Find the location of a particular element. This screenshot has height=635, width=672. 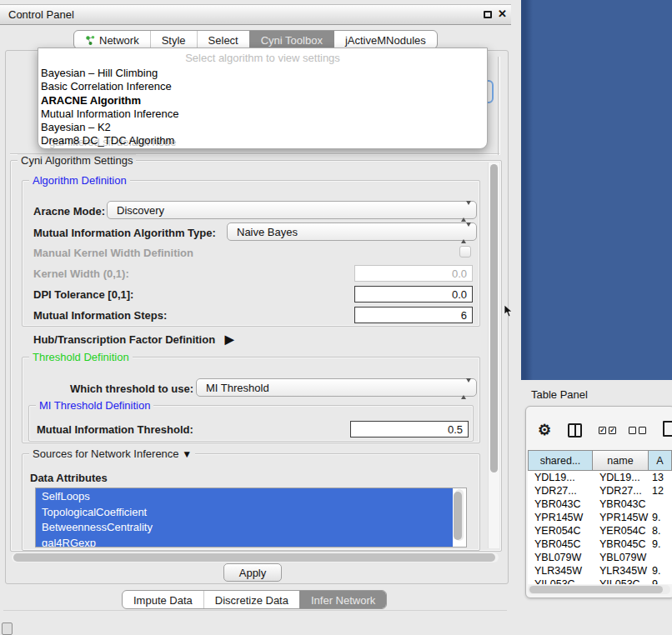

table-row: YBL079WYBL079W is located at coordinates (600, 558).